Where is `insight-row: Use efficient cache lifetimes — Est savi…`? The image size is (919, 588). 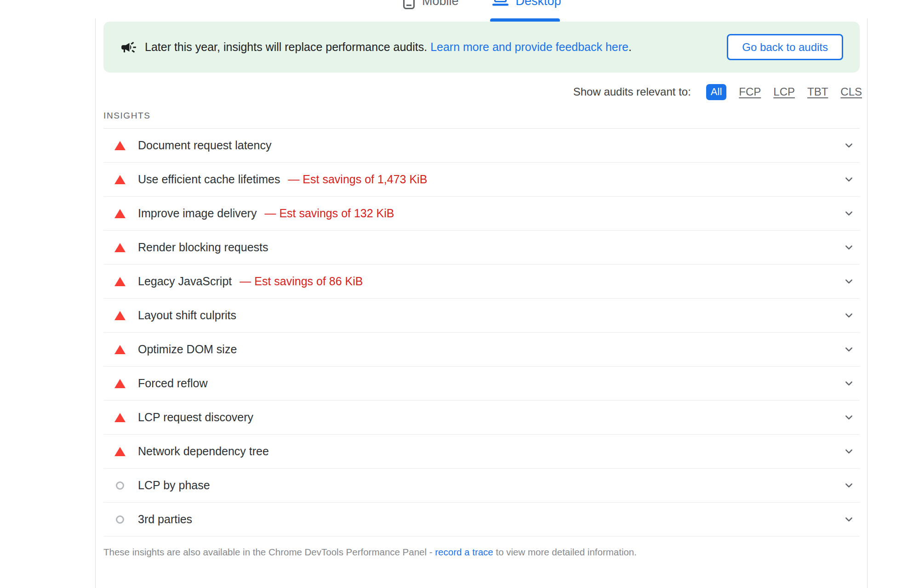 insight-row: Use efficient cache lifetimes — Est savi… is located at coordinates (482, 180).